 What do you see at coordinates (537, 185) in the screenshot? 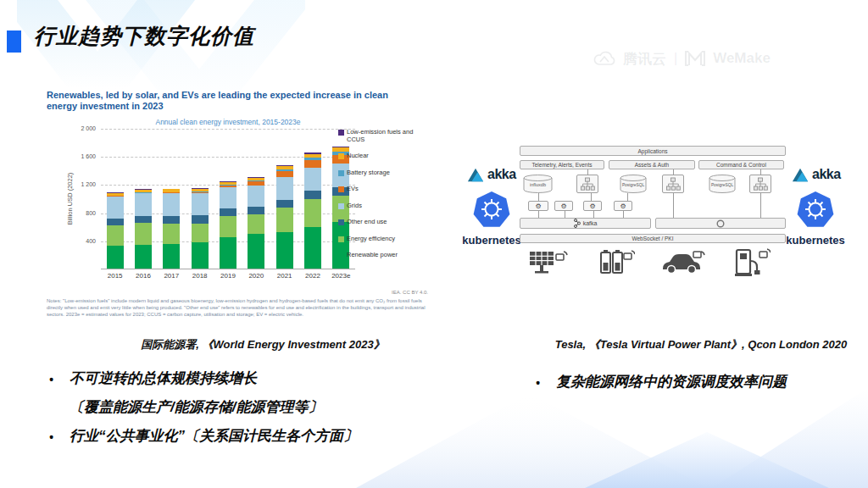
I see `influxdb-label: influxdb` at bounding box center [537, 185].